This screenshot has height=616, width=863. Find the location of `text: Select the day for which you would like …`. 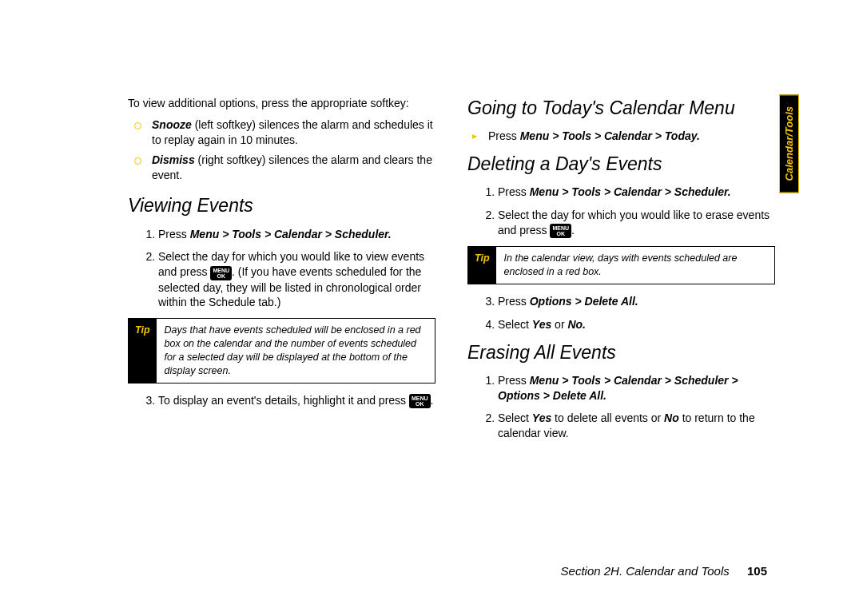

text: Select the day for which you would like … is located at coordinates (634, 222).